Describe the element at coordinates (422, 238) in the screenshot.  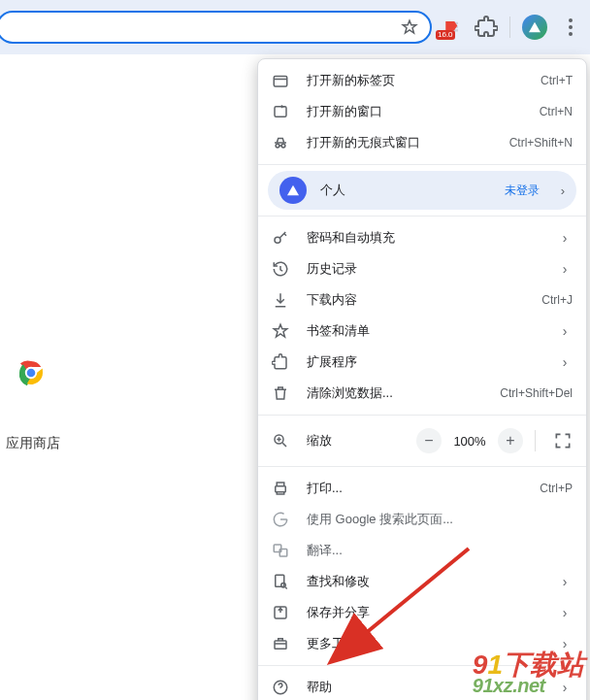
I see `menu-item-passwords: 密码和自动填充 ›` at that location.